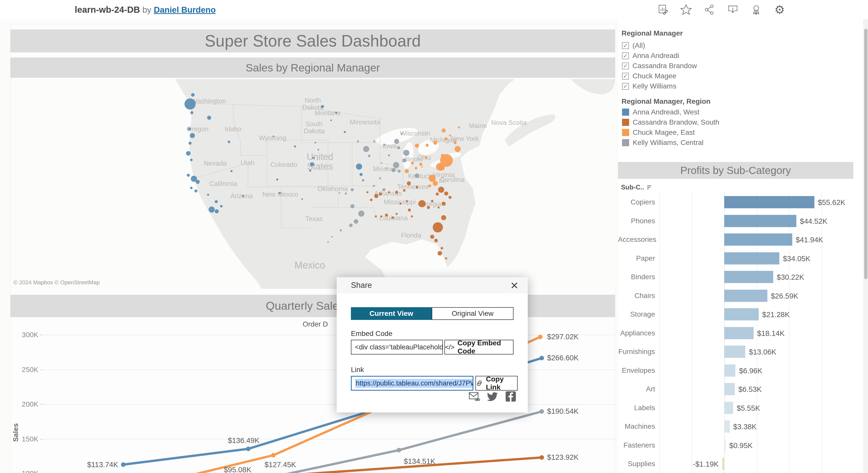 This screenshot has height=473, width=868. What do you see at coordinates (649, 86) in the screenshot?
I see `filter-item-kelly-williams: ✓Kelly Williams` at bounding box center [649, 86].